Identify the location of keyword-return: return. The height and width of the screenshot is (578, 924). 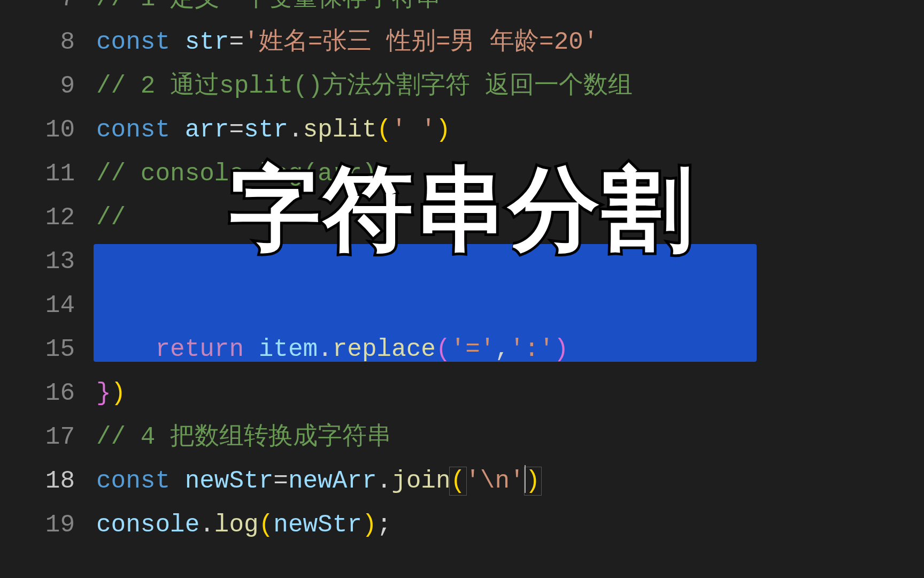
(199, 349).